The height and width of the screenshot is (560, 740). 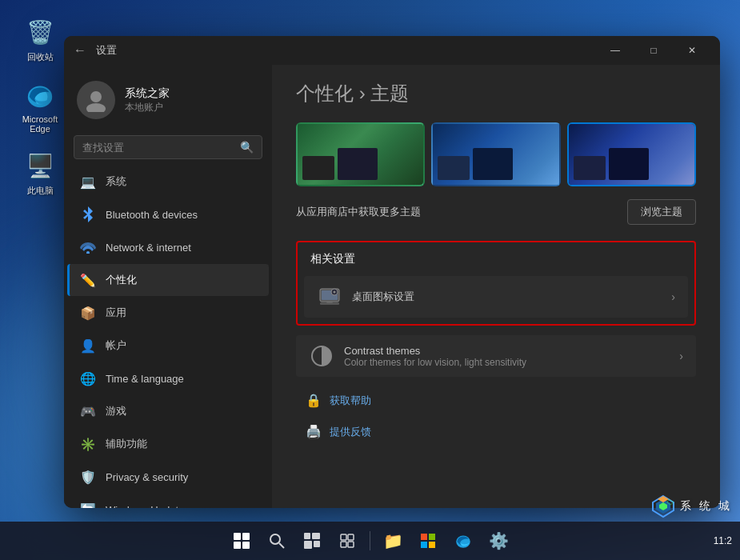 What do you see at coordinates (147, 94) in the screenshot?
I see `user-name: 系统之家` at bounding box center [147, 94].